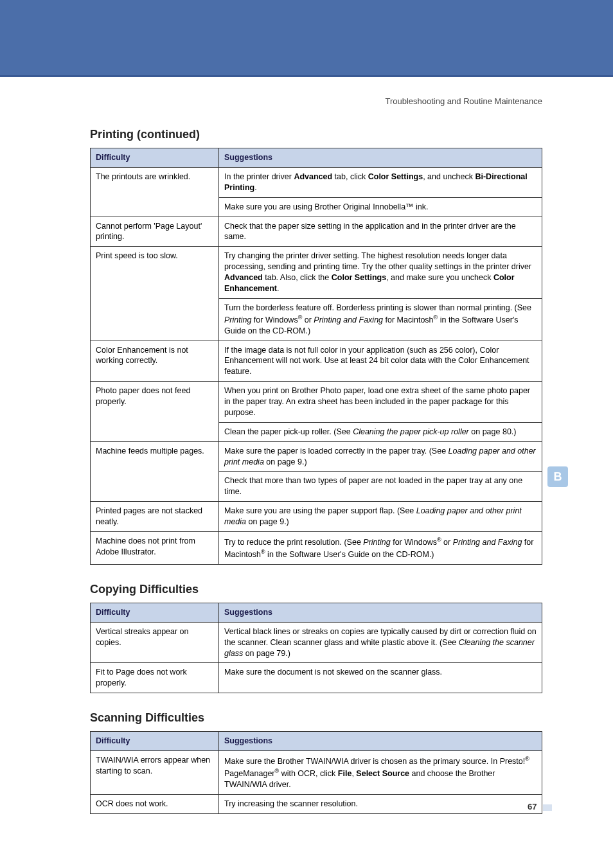 This screenshot has width=613, height=868. I want to click on breadcrumb: Troubleshooting and Routine Maintenance, so click(316, 102).